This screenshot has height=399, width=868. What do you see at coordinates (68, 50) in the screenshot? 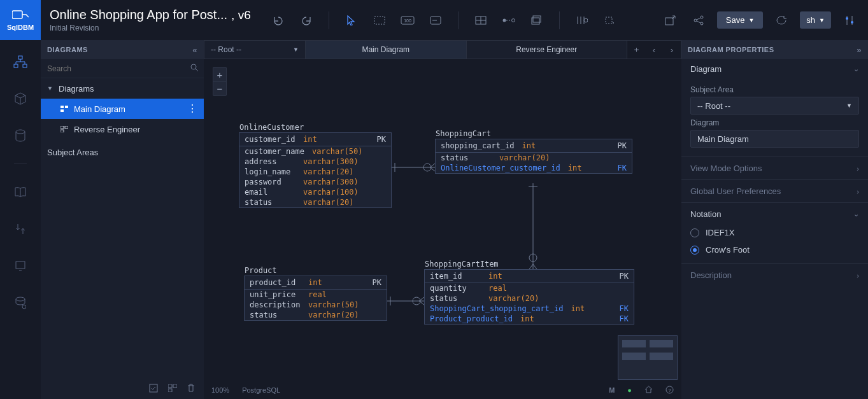
I see `diagrams-panel-title: DIAGRAMS` at bounding box center [68, 50].